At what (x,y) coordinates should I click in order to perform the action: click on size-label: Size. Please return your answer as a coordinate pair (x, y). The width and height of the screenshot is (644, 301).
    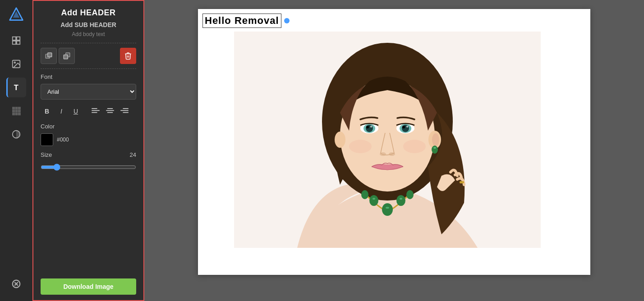
    Looking at the image, I should click on (46, 155).